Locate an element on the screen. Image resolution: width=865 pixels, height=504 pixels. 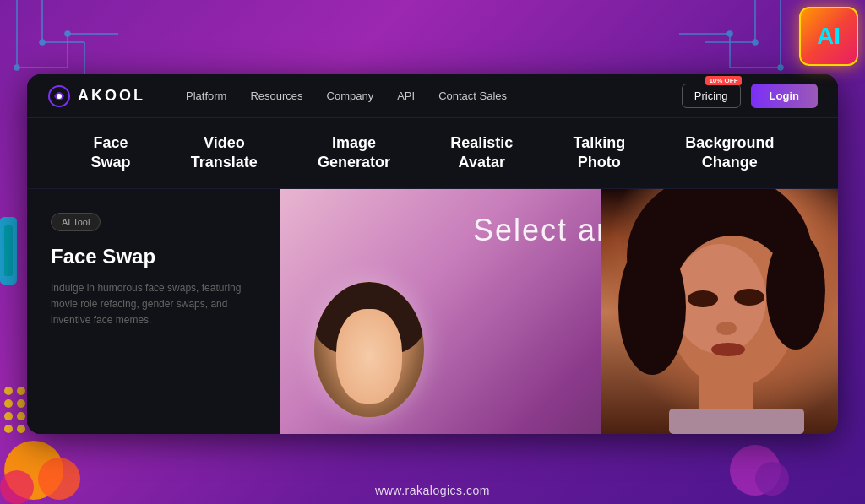
portrait-inner is located at coordinates (369, 350).